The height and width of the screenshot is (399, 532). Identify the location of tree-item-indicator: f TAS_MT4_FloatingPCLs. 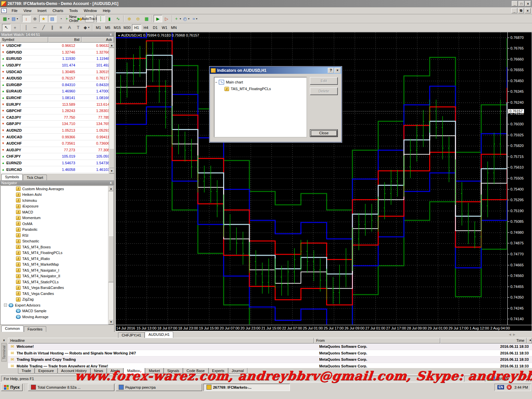
(260, 89).